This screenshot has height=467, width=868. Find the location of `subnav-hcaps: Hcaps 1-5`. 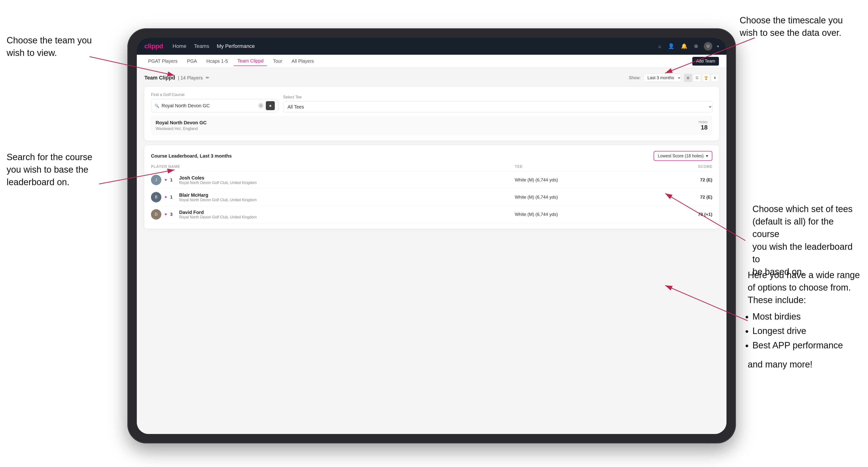

subnav-hcaps: Hcaps 1-5 is located at coordinates (217, 61).